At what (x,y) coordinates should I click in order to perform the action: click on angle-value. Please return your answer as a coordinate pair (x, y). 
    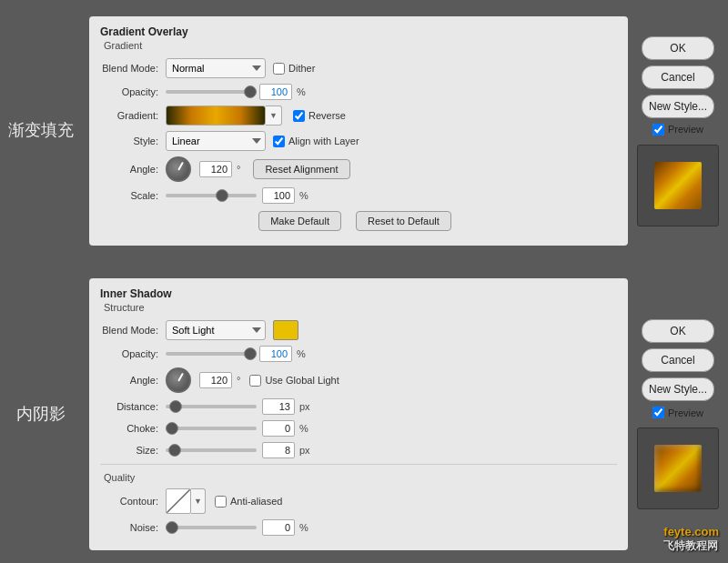
    Looking at the image, I should click on (216, 169).